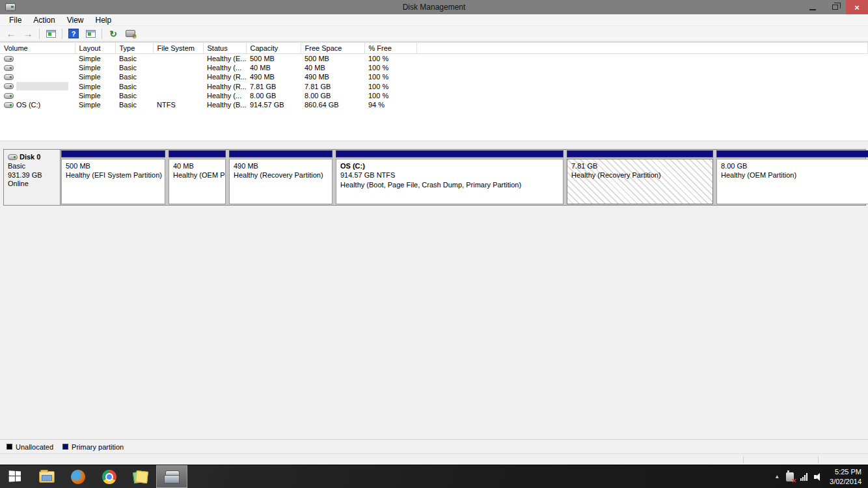 Image resolution: width=868 pixels, height=488 pixels. I want to click on disk-0-info-panel: Disk 0 Basic 931.39 GB Online, so click(33, 177).